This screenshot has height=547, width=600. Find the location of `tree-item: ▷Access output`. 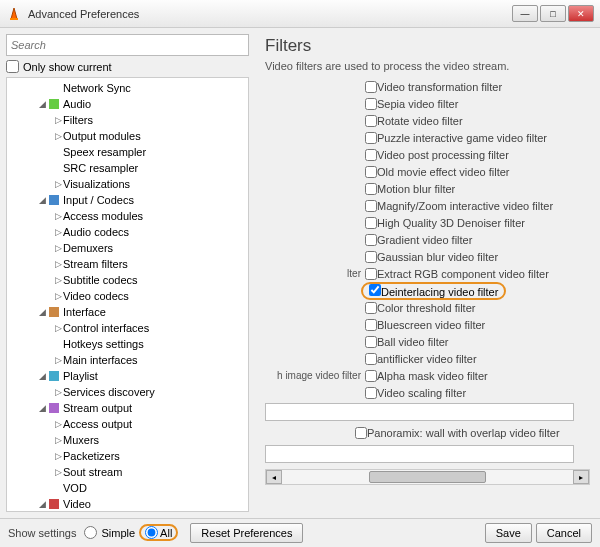

tree-item: ▷Access output is located at coordinates (128, 424).